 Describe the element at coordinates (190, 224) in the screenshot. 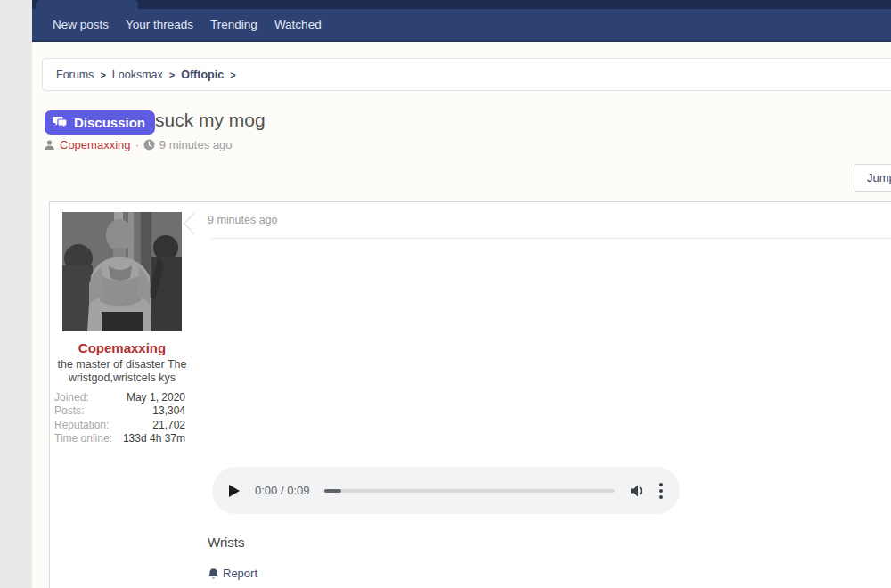

I see `message-bubble-arrow` at that location.